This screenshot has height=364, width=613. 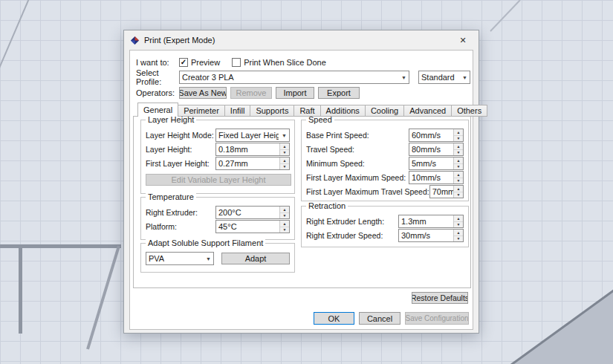 What do you see at coordinates (248, 212) in the screenshot?
I see `right-extruder-temp-value: 200°C` at bounding box center [248, 212].